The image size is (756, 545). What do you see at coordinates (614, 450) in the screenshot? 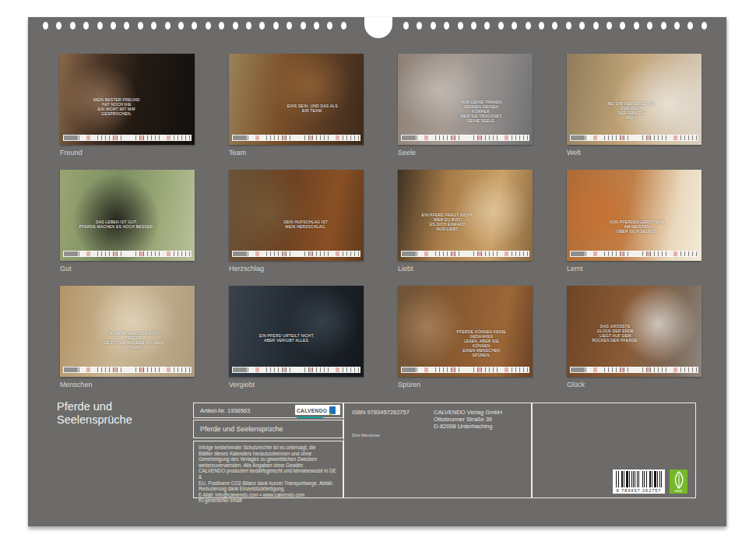
I see `barcode-box: 9 783457 262757 eco` at bounding box center [614, 450].